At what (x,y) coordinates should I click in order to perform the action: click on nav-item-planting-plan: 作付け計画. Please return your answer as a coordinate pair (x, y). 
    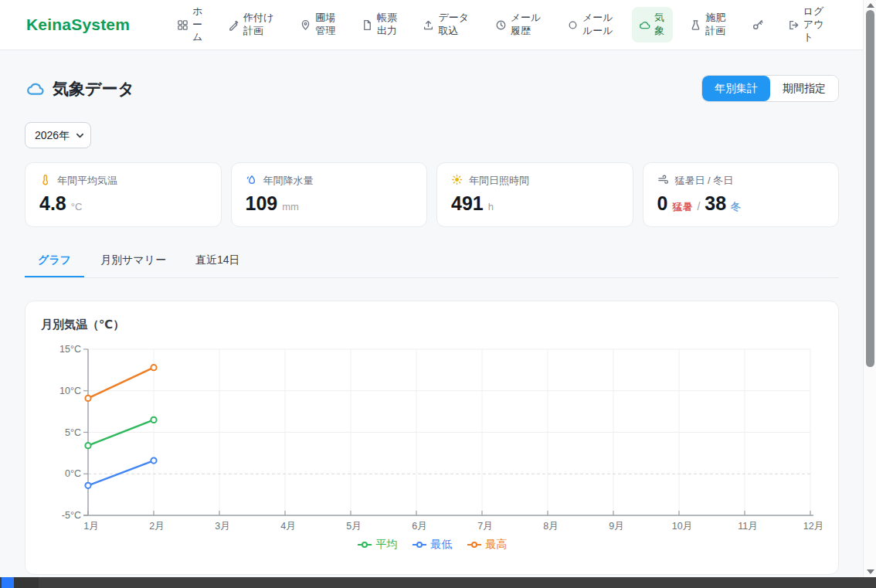
    Looking at the image, I should click on (252, 25).